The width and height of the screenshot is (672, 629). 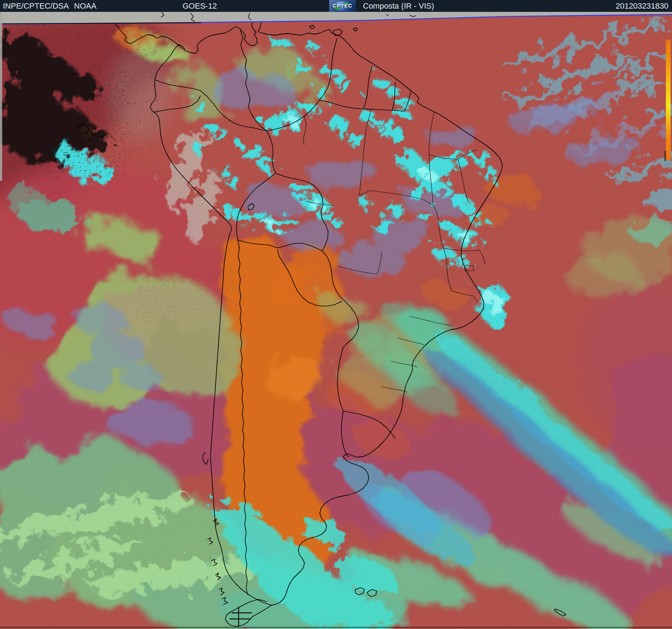 What do you see at coordinates (336, 6) in the screenshot?
I see `header-bar: INPE/CPTEC/DSA NOAA GOES-12 CPTEC Compos…` at bounding box center [336, 6].